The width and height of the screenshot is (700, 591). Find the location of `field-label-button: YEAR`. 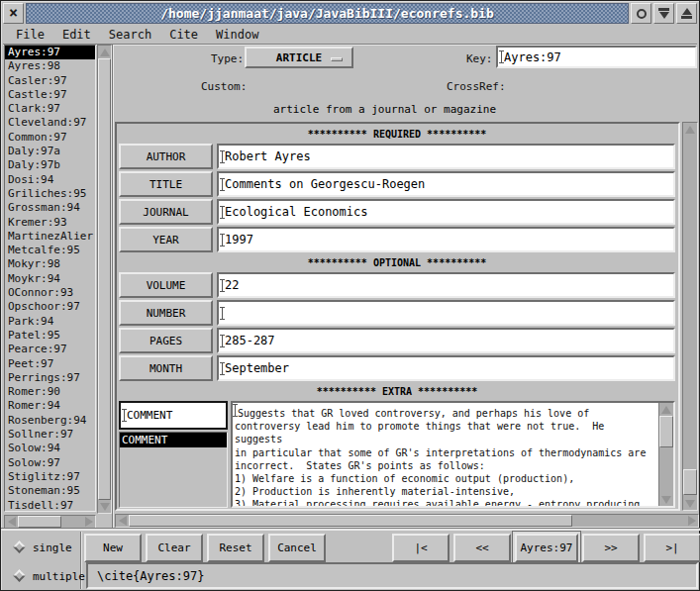

field-label-button: YEAR is located at coordinates (166, 240).